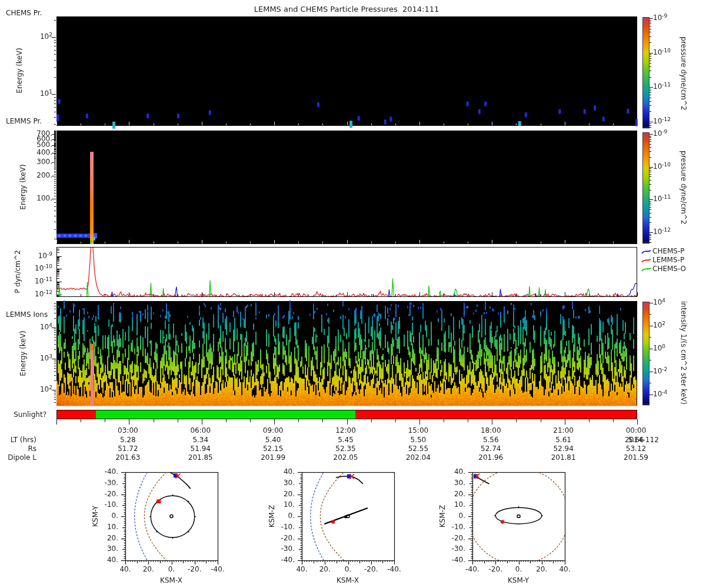 Image resolution: width=706 pixels, height=588 pixels. Describe the element at coordinates (30, 415) in the screenshot. I see `label-sunlight: Sunlight?` at that location.